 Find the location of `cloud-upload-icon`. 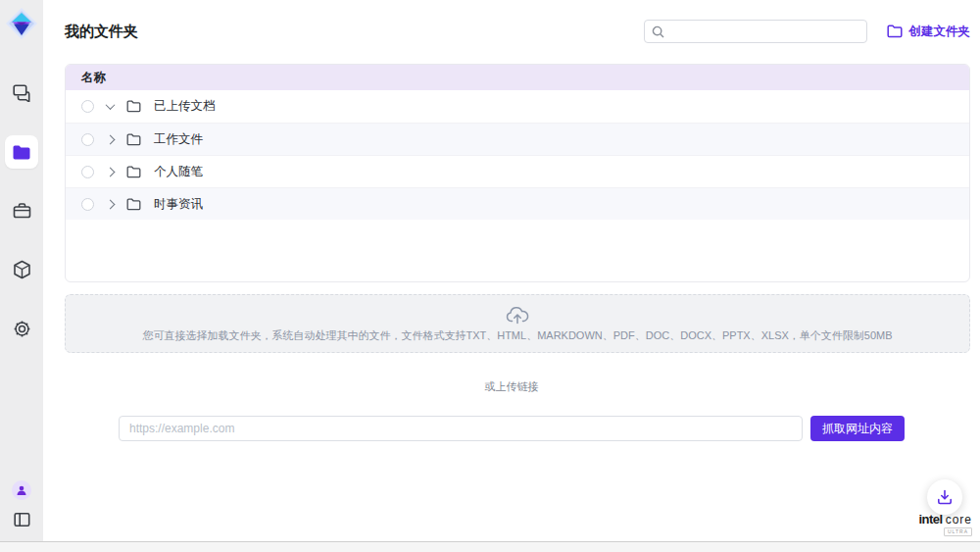

cloud-upload-icon is located at coordinates (517, 315).